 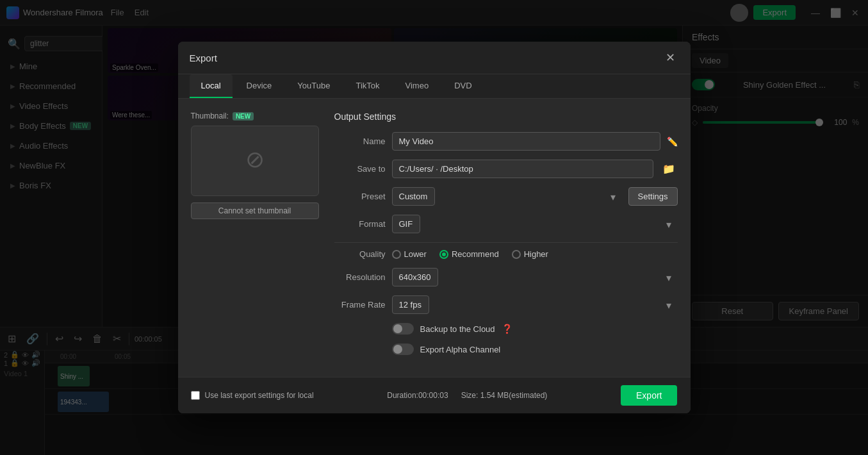 I want to click on resolution-label: Resolution, so click(x=360, y=277).